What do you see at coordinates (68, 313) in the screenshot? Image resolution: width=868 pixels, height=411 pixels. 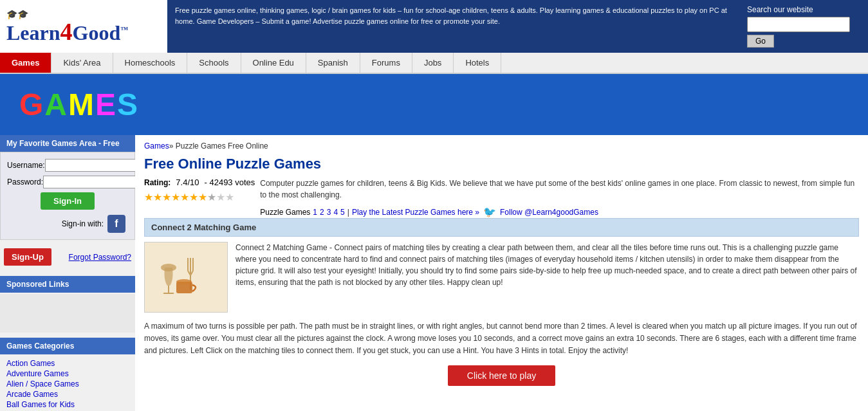 I see `sponsored-area` at bounding box center [68, 313].